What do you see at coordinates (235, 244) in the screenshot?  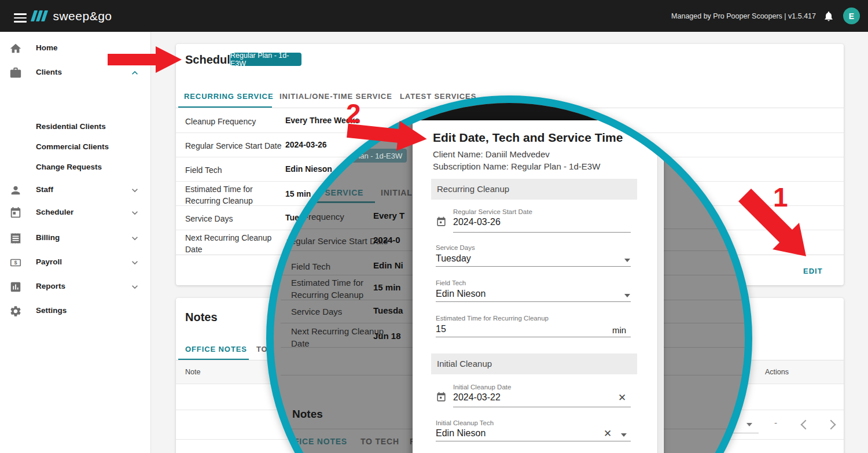 I see `row-label: Next Recurring Cleanup Date` at bounding box center [235, 244].